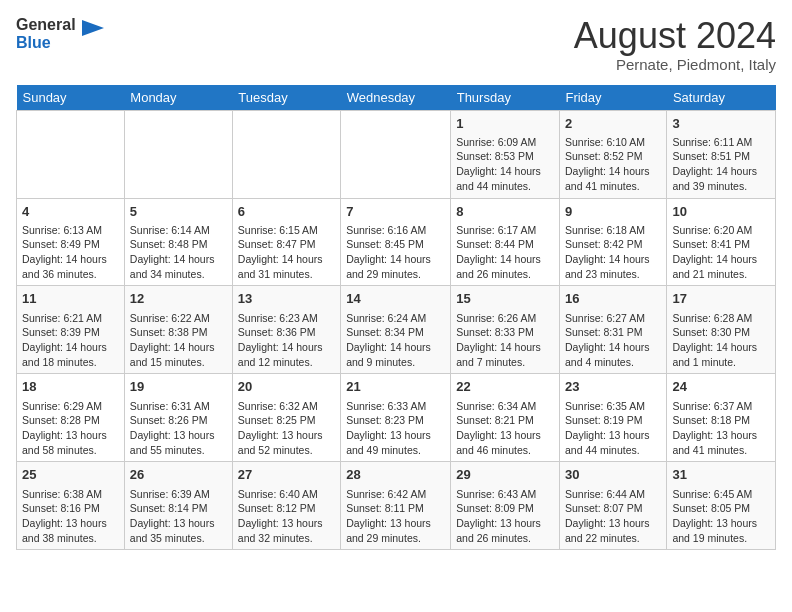  I want to click on calendar-cell: 24Sunrise: 6:37 AMSunset: 8:18 PMDayligh…, so click(722, 418).